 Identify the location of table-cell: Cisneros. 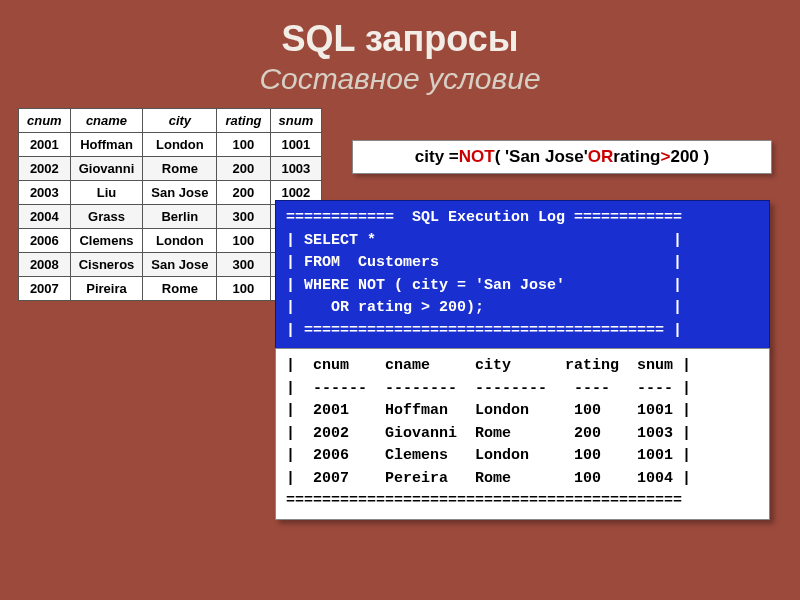
(106, 265).